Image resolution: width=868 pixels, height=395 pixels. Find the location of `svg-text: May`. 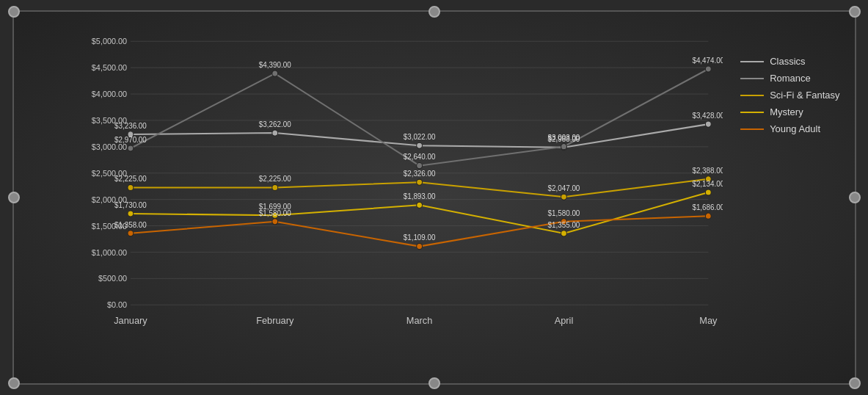

svg-text: May is located at coordinates (709, 320).